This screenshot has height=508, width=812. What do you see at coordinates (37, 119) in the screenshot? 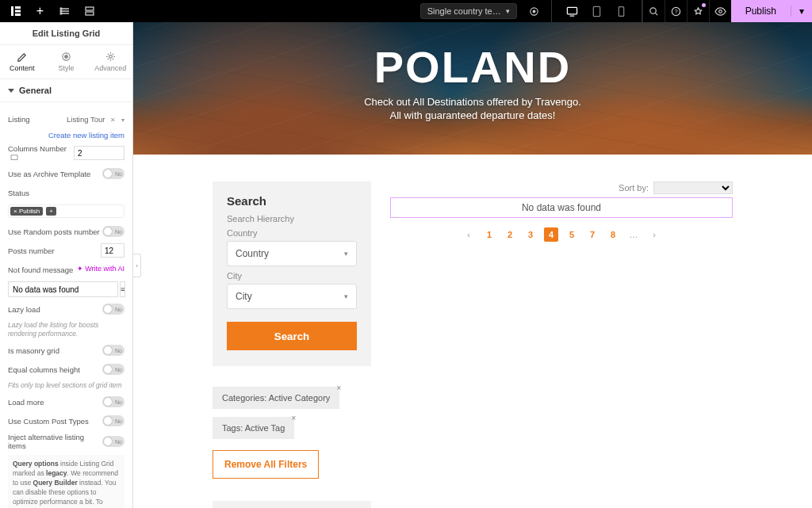
I see `listing-label: Listing` at bounding box center [37, 119].